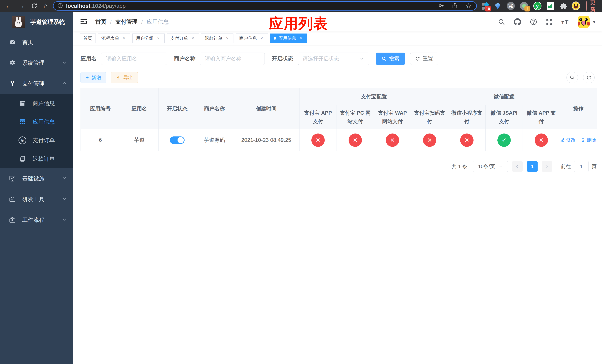  What do you see at coordinates (579, 109) in the screenshot?
I see `col-actions: 操作` at bounding box center [579, 109].